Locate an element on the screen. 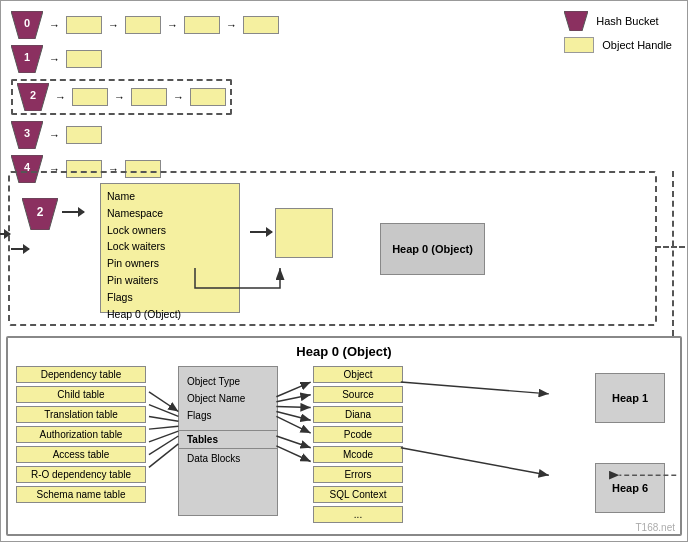  detail-bucket: 2 is located at coordinates (40, 215).